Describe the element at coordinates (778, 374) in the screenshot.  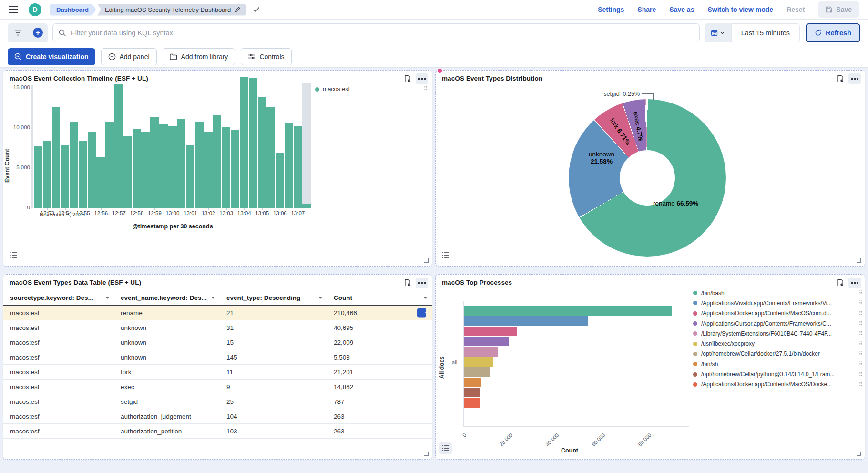
I see `legend-item: /opt/homebrew/Cellar/python@3.14/3.14.0_…` at that location.